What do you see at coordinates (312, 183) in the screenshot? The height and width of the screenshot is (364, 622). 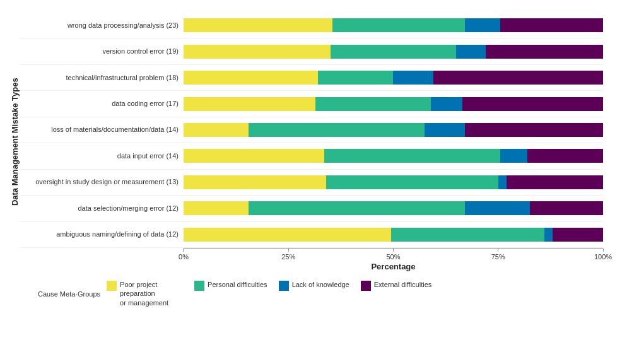 I see `bar-row: oversight in study design or measurement…` at bounding box center [312, 183].